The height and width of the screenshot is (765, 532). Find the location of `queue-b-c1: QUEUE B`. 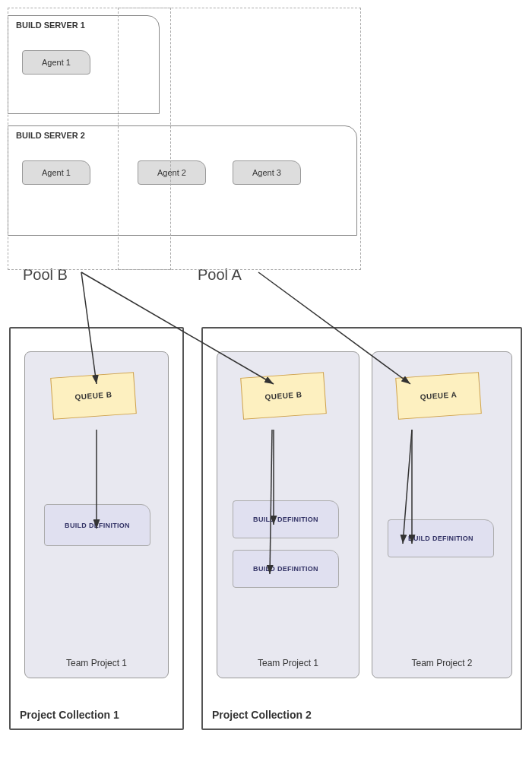

queue-b-c1: QUEUE B is located at coordinates (93, 395).